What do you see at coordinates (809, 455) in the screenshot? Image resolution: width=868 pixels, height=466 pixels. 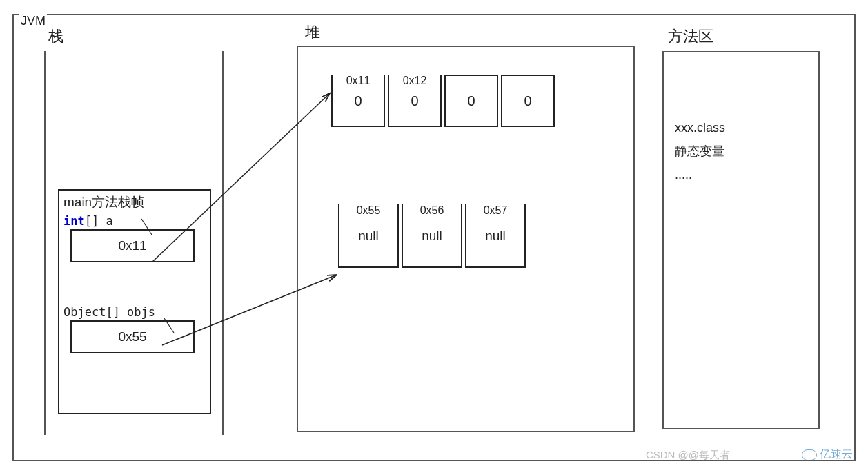 I see `cloud-icon` at bounding box center [809, 455].